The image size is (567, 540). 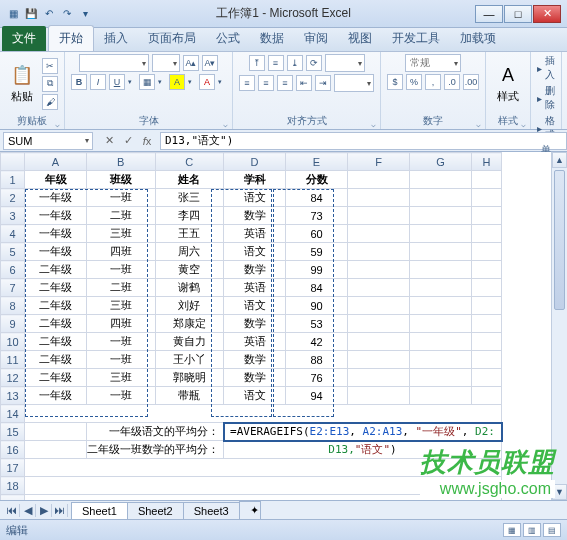 I want to click on indent-right-icon: ⇥, so click(x=323, y=83).